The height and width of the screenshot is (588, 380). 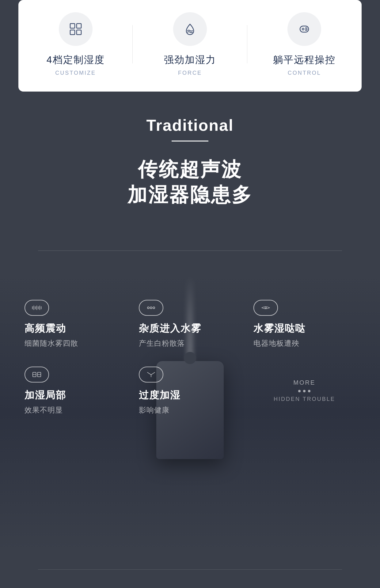 What do you see at coordinates (76, 60) in the screenshot?
I see `customize-title-cn: 4档定制湿度` at bounding box center [76, 60].